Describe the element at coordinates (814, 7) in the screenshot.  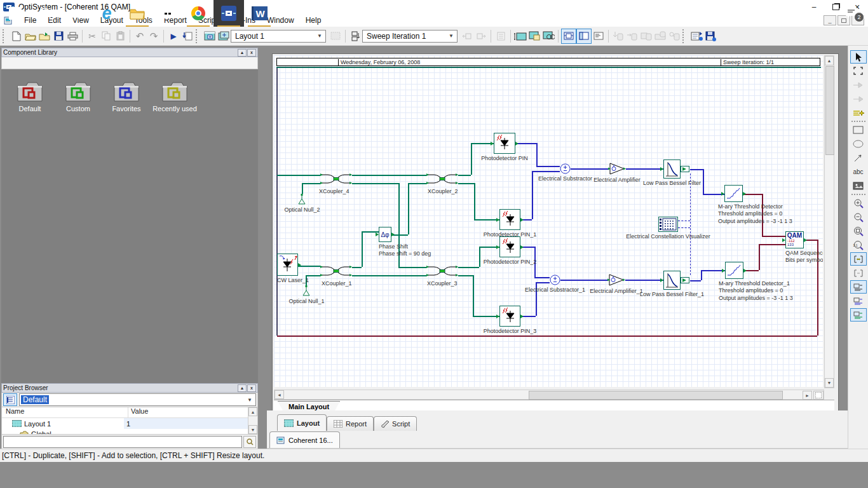
I see `minimize-button: –` at that location.